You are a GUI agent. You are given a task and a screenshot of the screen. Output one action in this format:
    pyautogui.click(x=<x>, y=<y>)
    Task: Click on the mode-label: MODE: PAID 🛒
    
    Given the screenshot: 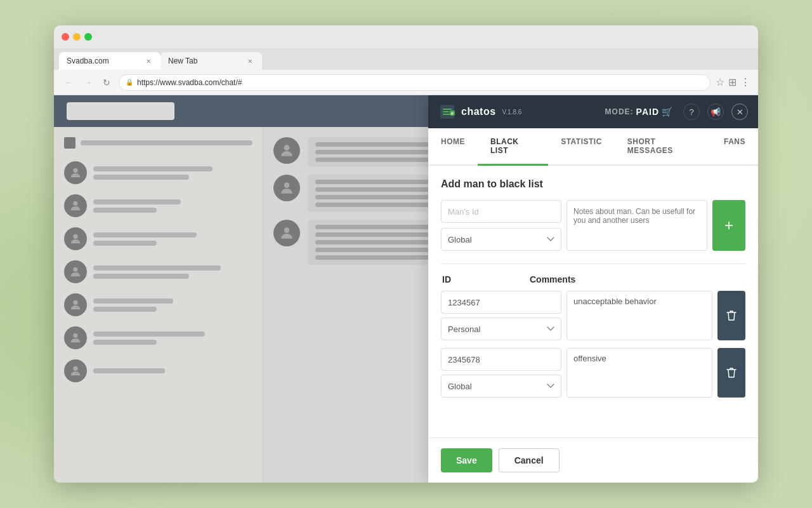 What is the action you would take?
    pyautogui.click(x=639, y=112)
    